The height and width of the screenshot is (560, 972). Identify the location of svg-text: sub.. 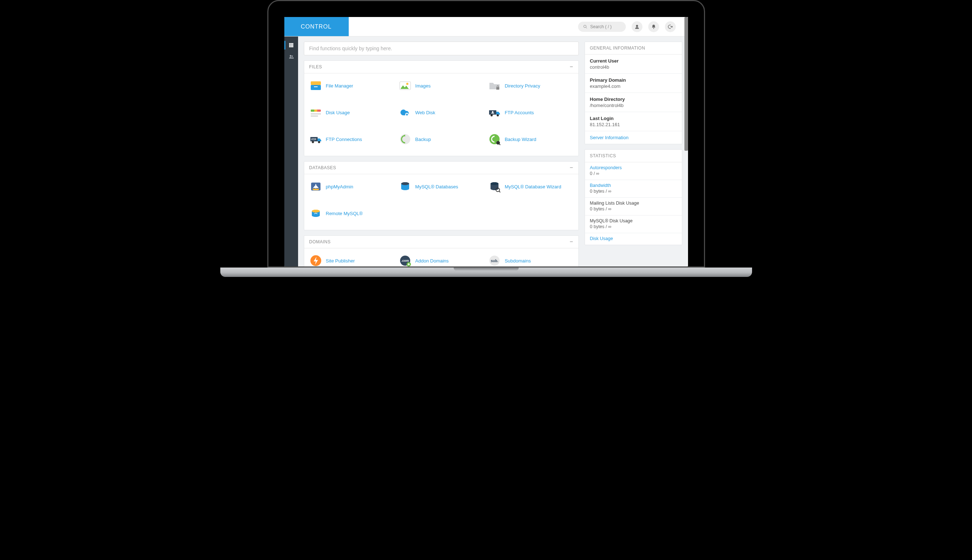
(495, 261).